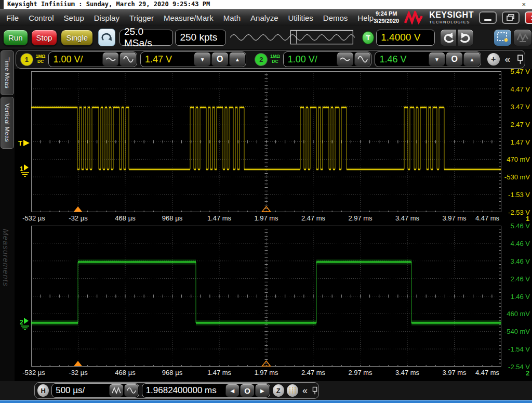  I want to click on x-axis-label: 3.47 ms, so click(407, 218).